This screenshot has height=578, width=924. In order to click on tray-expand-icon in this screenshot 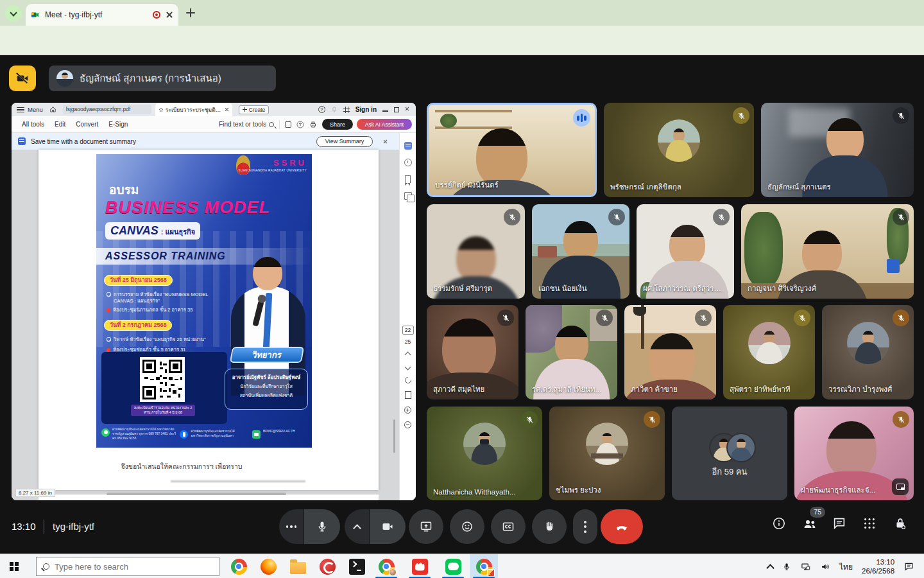, I will do `click(770, 568)`.